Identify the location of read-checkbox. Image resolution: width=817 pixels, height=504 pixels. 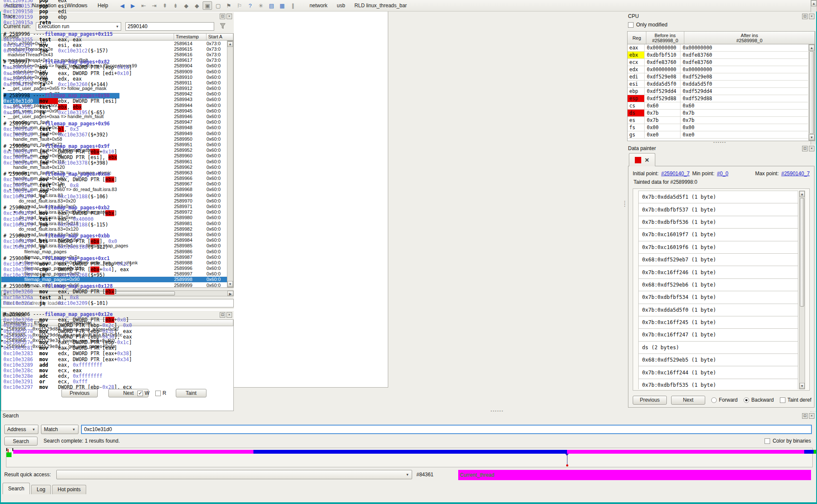
(158, 393).